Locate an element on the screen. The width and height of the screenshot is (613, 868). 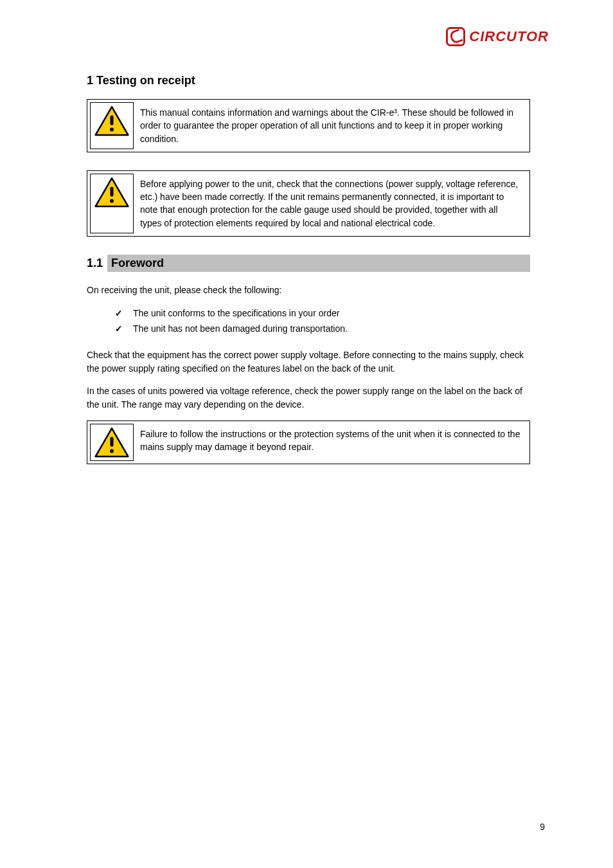
list-item: The unit has not been damaged during tra… is located at coordinates (323, 329).